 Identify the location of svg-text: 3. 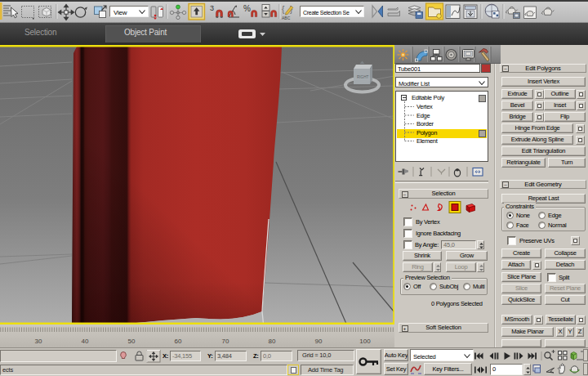
(212, 8).